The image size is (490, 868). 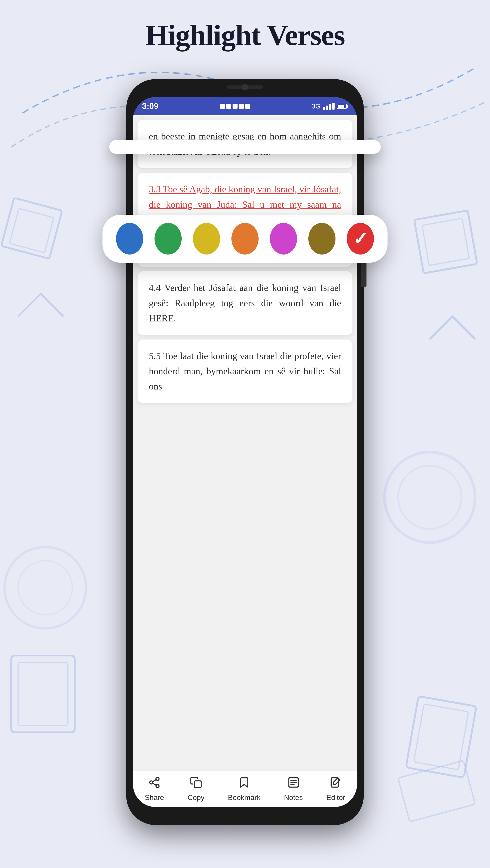 What do you see at coordinates (293, 784) in the screenshot?
I see `notes-icon` at bounding box center [293, 784].